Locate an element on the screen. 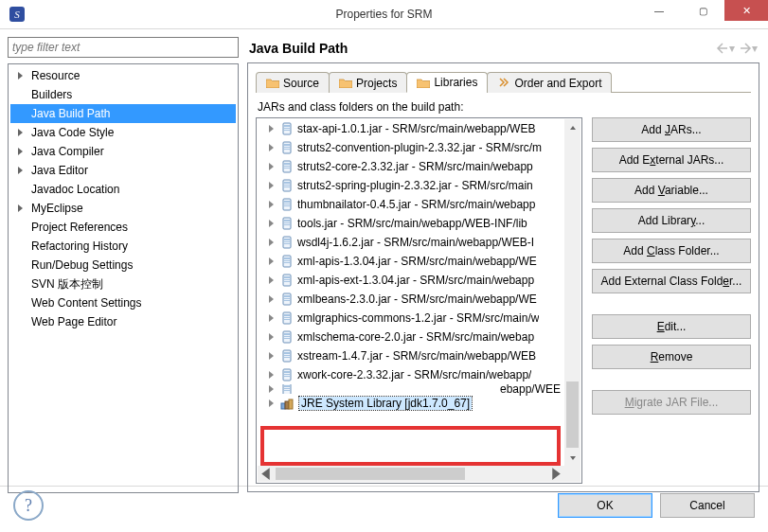 This screenshot has height=532, width=768. minimize-button: — is located at coordinates (659, 10).